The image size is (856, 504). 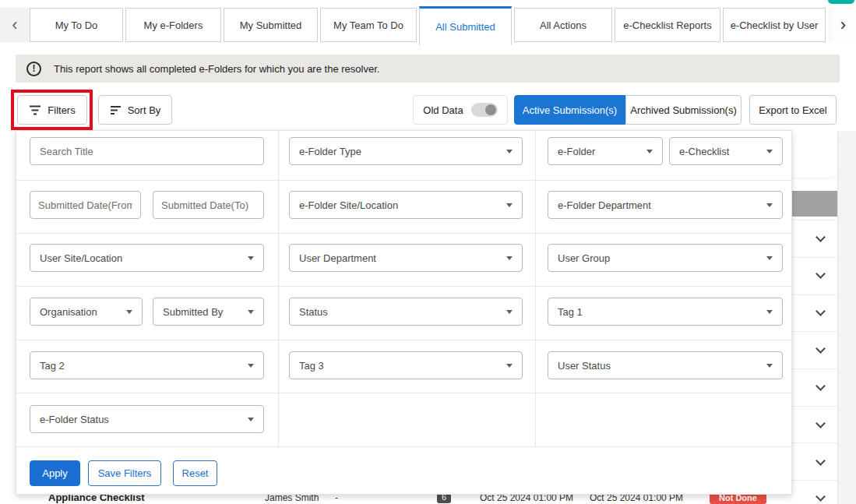 What do you see at coordinates (146, 365) in the screenshot?
I see `tag-2-dropdown: Tag 2` at bounding box center [146, 365].